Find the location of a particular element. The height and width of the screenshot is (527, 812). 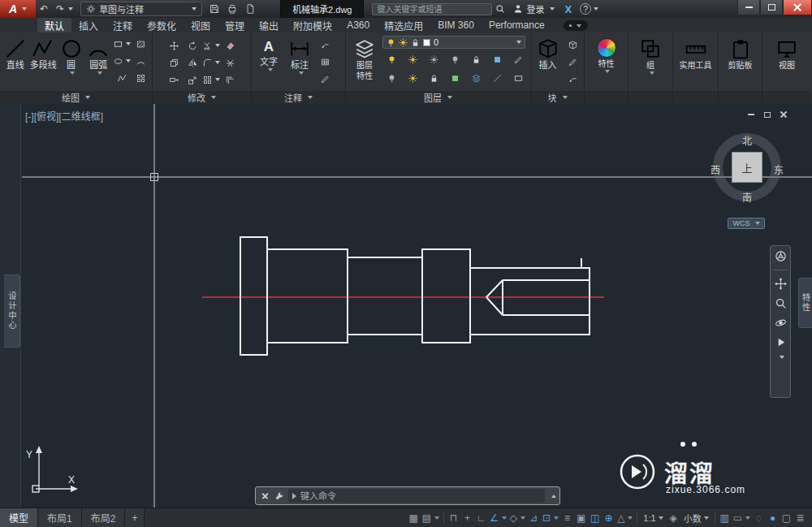

layer-lock-button is located at coordinates (476, 59).